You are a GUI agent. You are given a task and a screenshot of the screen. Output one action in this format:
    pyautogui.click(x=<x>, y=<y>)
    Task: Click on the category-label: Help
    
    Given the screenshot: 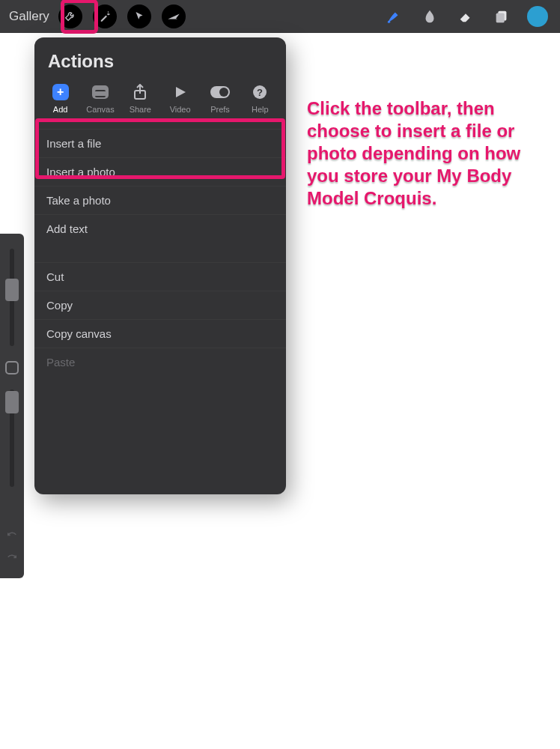 What is the action you would take?
    pyautogui.click(x=261, y=109)
    